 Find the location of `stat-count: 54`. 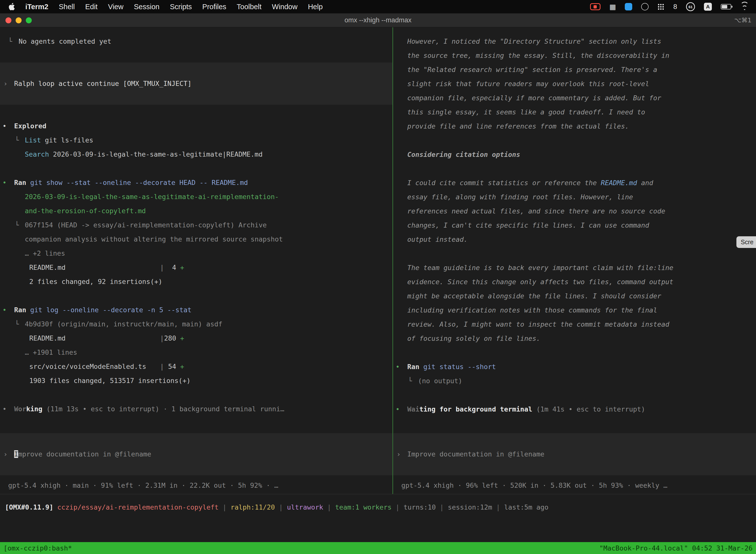

stat-count: 54 is located at coordinates (170, 367).